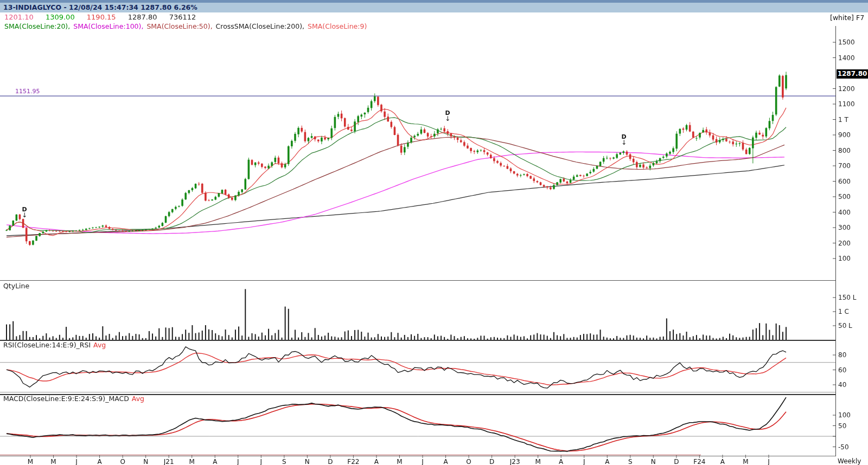 Image resolution: width=868 pixels, height=465 pixels. What do you see at coordinates (844, 228) in the screenshot?
I see `axis-tick-label: 300` at bounding box center [844, 228].